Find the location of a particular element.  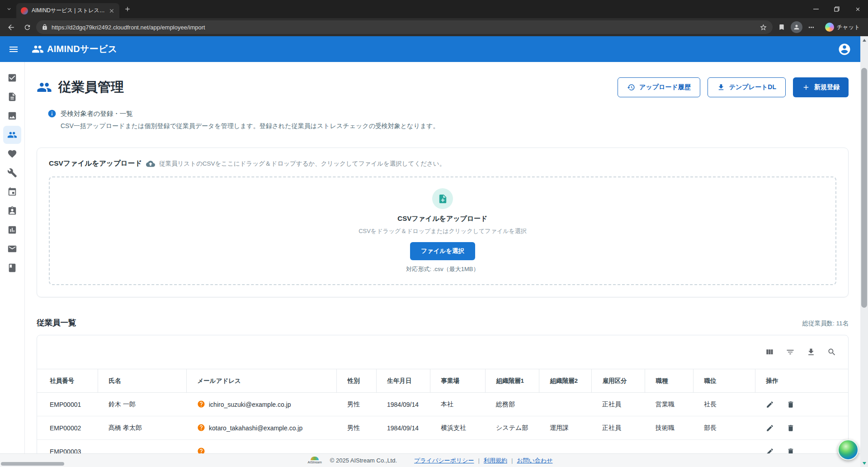

col-job-type: 職種 is located at coordinates (669, 381).